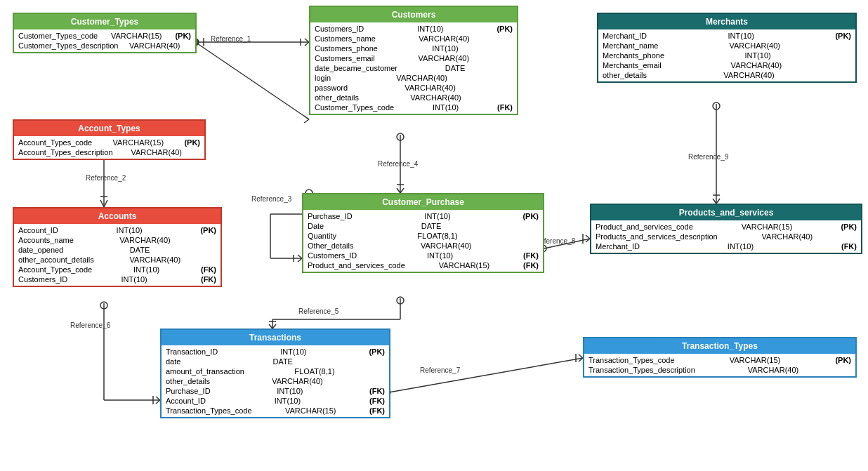 Image resolution: width=868 pixels, height=471 pixels. What do you see at coordinates (727, 36) in the screenshot?
I see `table-row: Merchant_ID INT(10) (PK)` at bounding box center [727, 36].